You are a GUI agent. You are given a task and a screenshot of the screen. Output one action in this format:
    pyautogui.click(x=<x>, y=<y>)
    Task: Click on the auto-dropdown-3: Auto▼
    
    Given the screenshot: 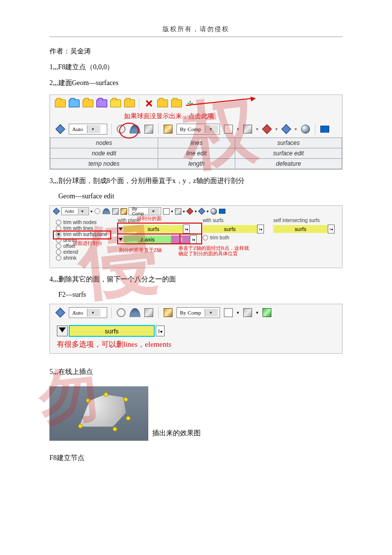 What is the action you would take?
    pyautogui.click(x=88, y=313)
    